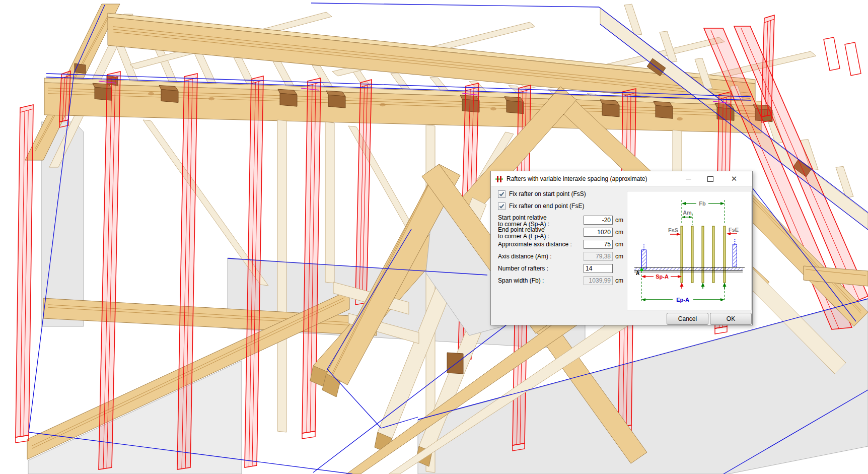 The height and width of the screenshot is (474, 868). I want to click on fse-label: FsE, so click(734, 230).